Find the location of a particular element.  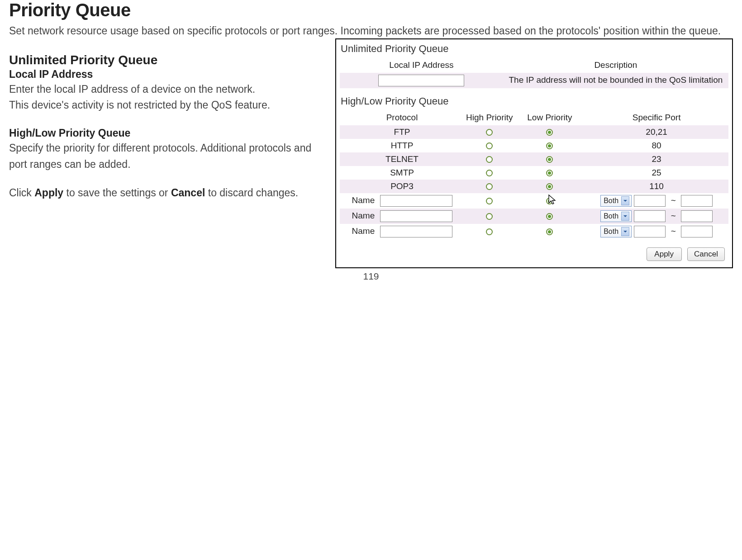

apply-cancel-text: Click Apply to save the settings or Canc… is located at coordinates (167, 193).